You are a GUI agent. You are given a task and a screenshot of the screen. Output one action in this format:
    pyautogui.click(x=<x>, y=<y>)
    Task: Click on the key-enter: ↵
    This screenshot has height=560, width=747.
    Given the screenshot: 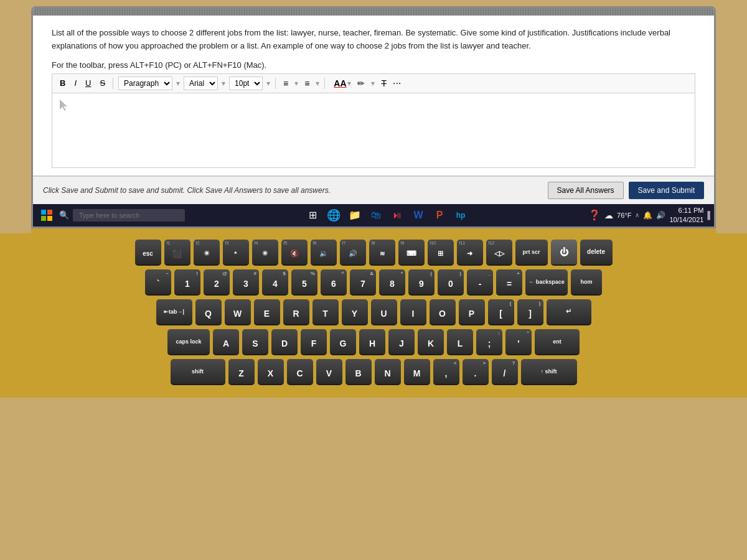 What is the action you would take?
    pyautogui.click(x=569, y=312)
    